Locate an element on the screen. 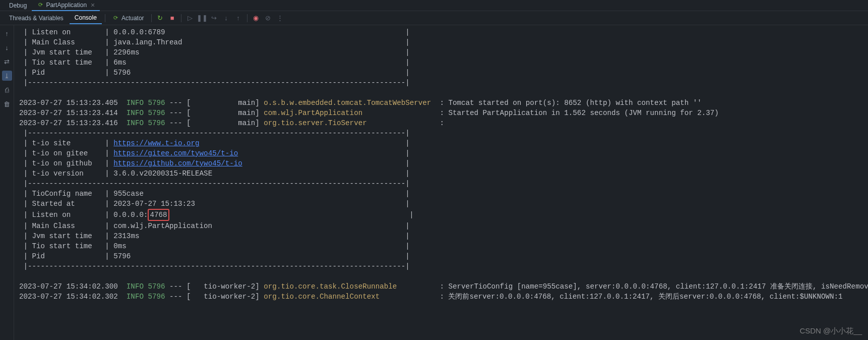  listen-port-highlight: 4768 is located at coordinates (158, 215).